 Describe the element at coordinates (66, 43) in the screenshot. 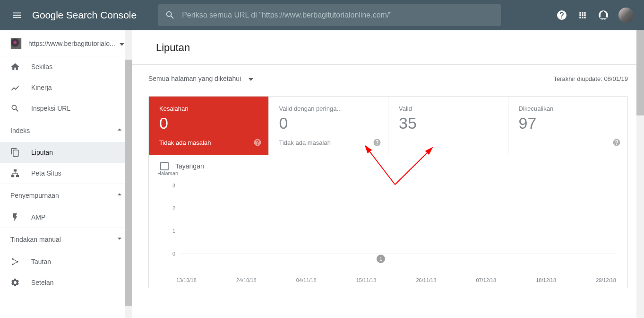

I see `property-selector: https://www.berbagitutorialo...` at that location.